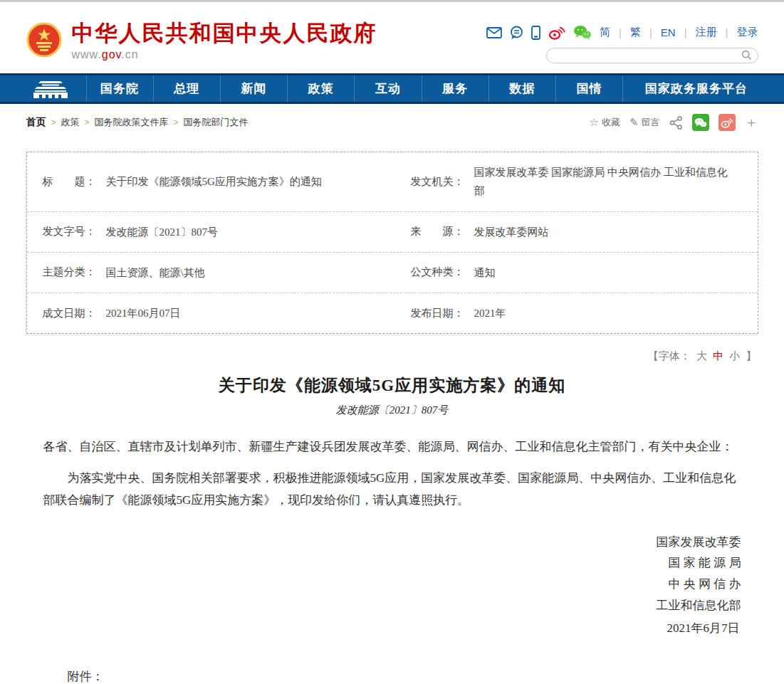  What do you see at coordinates (535, 33) in the screenshot?
I see `mobile-icon` at bounding box center [535, 33].